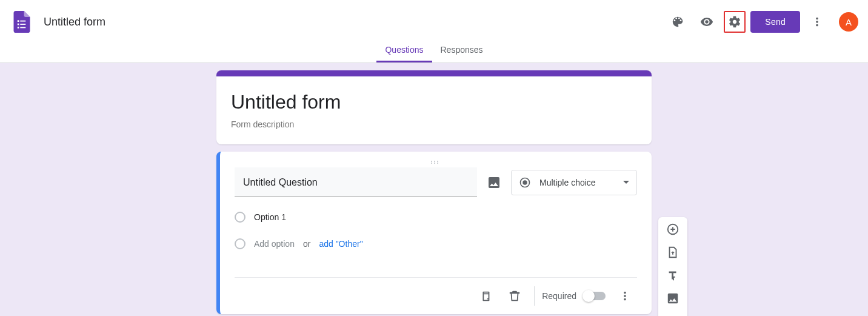 This screenshot has height=316, width=868. Describe the element at coordinates (849, 22) in the screenshot. I see `avatar: A` at that location.